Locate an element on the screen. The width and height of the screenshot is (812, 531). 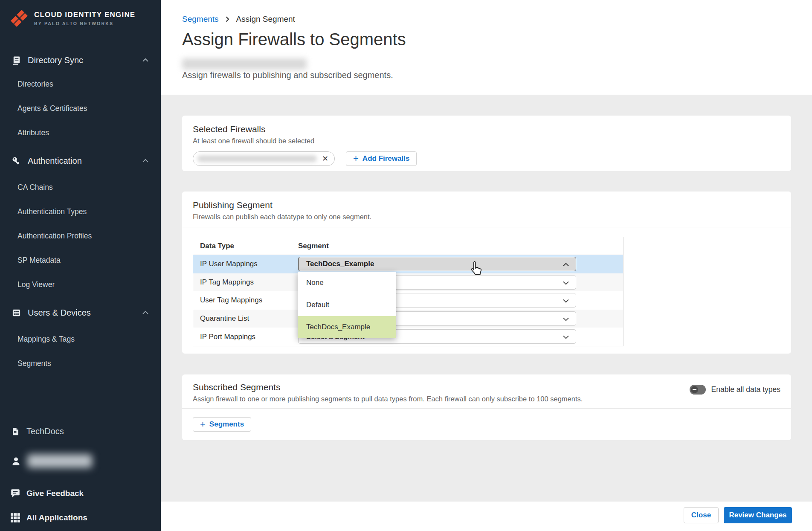
sidebar-item-ca-chains: CA Chains is located at coordinates (35, 187).